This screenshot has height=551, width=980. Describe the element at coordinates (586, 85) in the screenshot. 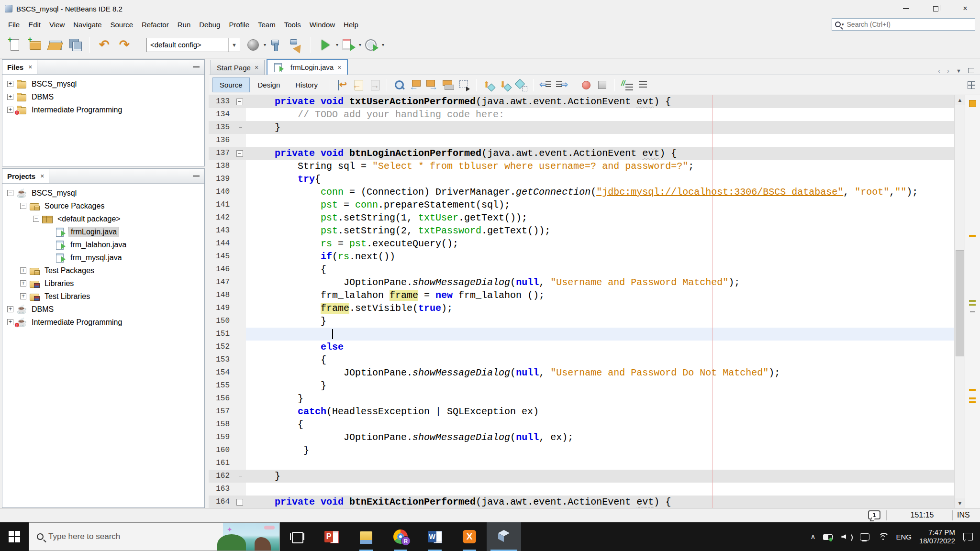

I see `record-icon` at that location.